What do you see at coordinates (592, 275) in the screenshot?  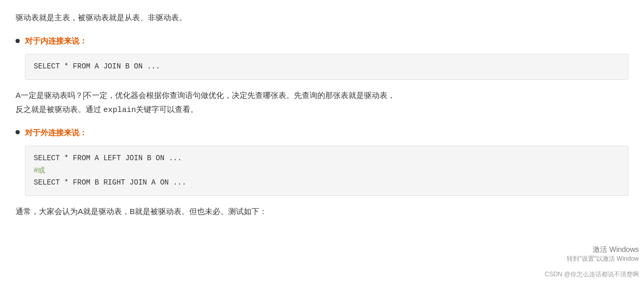 I see `csdn-watermark: CSDN @你怎么连话都说不清楚啊` at bounding box center [592, 275].